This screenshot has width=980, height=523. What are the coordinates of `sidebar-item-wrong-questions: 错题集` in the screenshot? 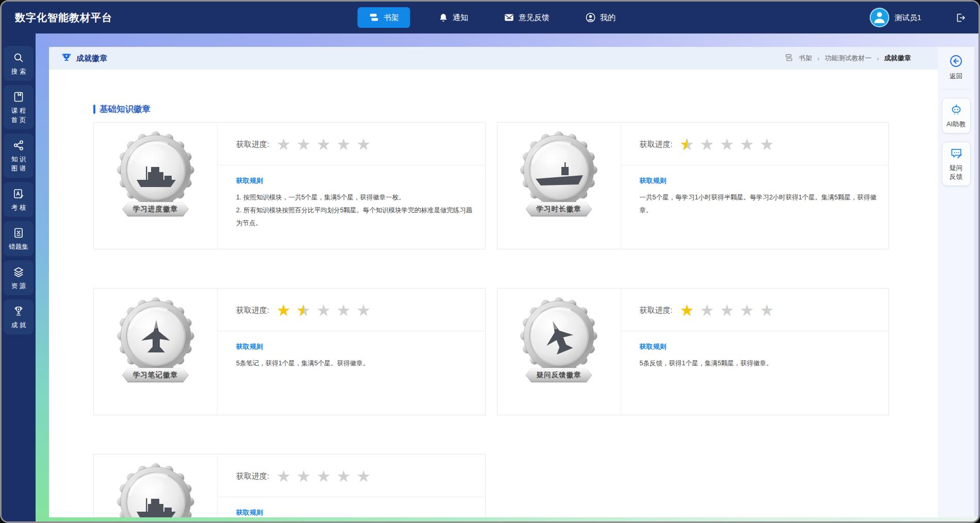 It's located at (19, 239).